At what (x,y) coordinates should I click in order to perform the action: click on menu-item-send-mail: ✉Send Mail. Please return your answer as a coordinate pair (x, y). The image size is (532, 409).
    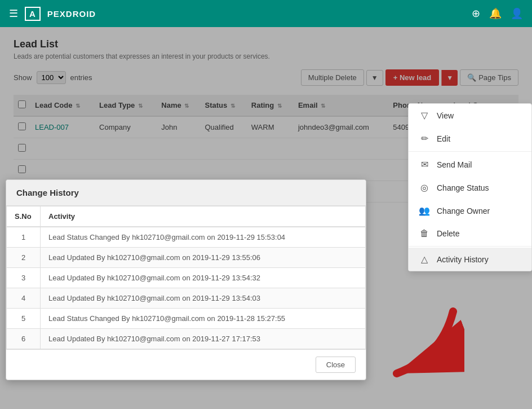
    Looking at the image, I should click on (470, 165).